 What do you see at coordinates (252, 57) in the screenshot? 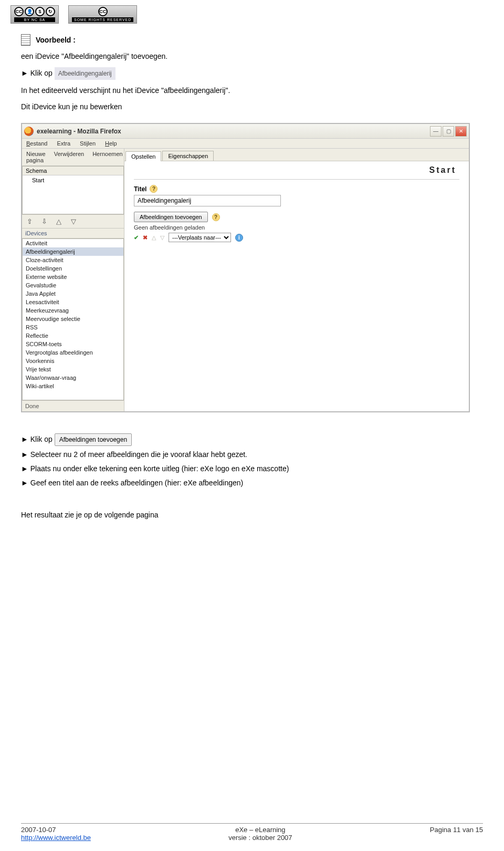
I see `intro-line-1: een iDevice "Afbeeldingengalerij" toevoe…` at bounding box center [252, 57].